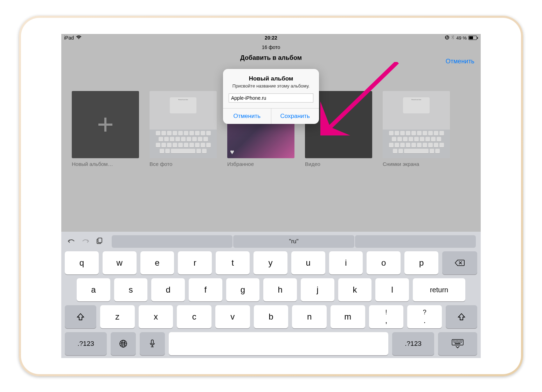  What do you see at coordinates (271, 242) in the screenshot?
I see `keyboard-toolbar: "ru"` at bounding box center [271, 242].